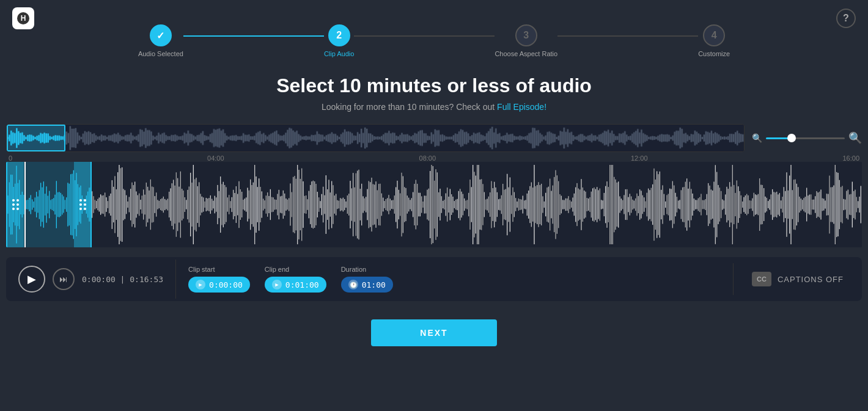  I want to click on next-button: NEXT, so click(434, 333).